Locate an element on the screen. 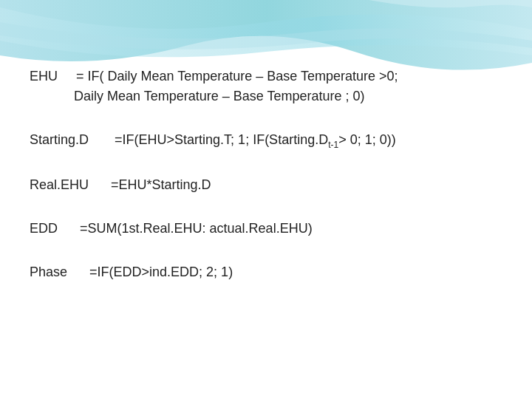 The image size is (532, 399). edd-formula-text: =SUM(1st.Real.EHU: actual.Real.EHU) is located at coordinates (197, 228).